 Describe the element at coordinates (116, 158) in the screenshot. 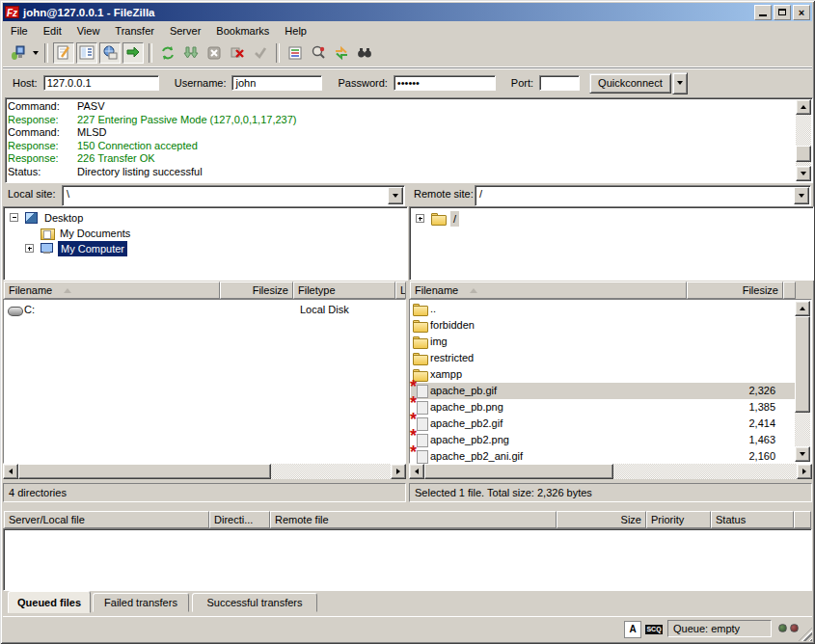

I see `log-line-text: 226 Transfer OK` at that location.